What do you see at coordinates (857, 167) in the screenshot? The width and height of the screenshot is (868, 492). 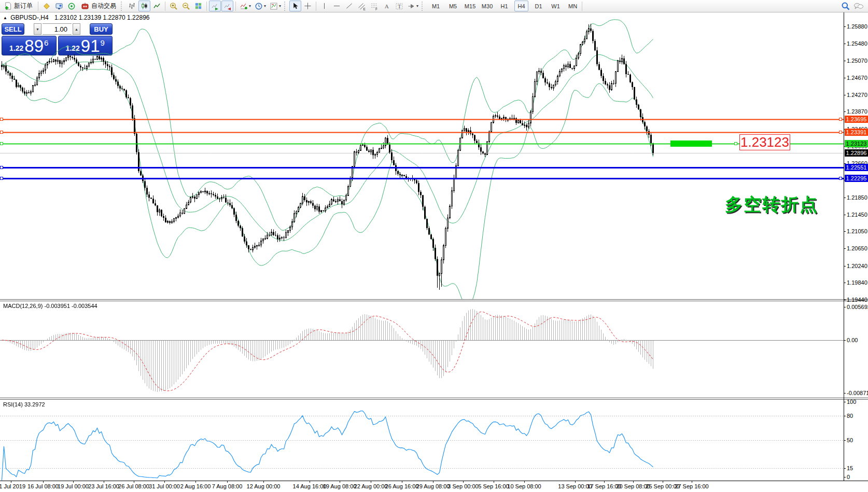 I see `price-line-label: 1.22551` at bounding box center [857, 167].